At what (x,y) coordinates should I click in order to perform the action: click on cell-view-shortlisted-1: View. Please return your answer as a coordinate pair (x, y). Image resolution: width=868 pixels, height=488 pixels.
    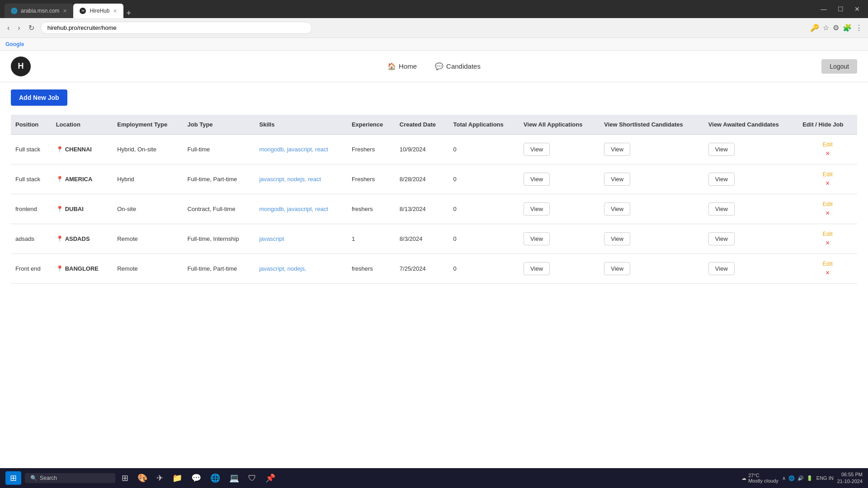
    Looking at the image, I should click on (652, 179).